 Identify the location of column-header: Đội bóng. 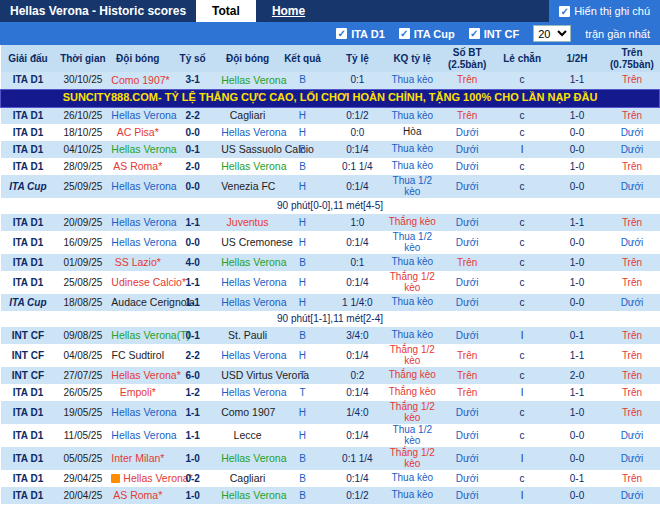
(138, 58).